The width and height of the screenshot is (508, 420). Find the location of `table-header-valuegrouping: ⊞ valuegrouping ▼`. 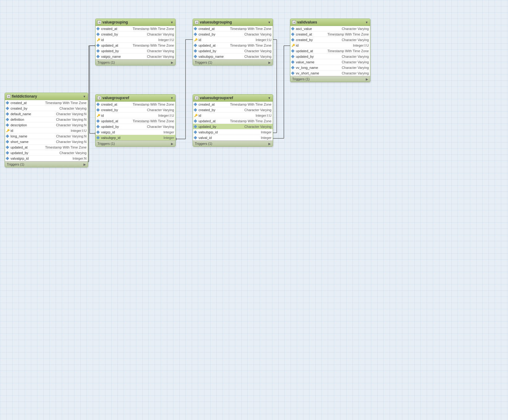

table-header-valuegrouping: ⊞ valuegrouping ▼ is located at coordinates (135, 22).